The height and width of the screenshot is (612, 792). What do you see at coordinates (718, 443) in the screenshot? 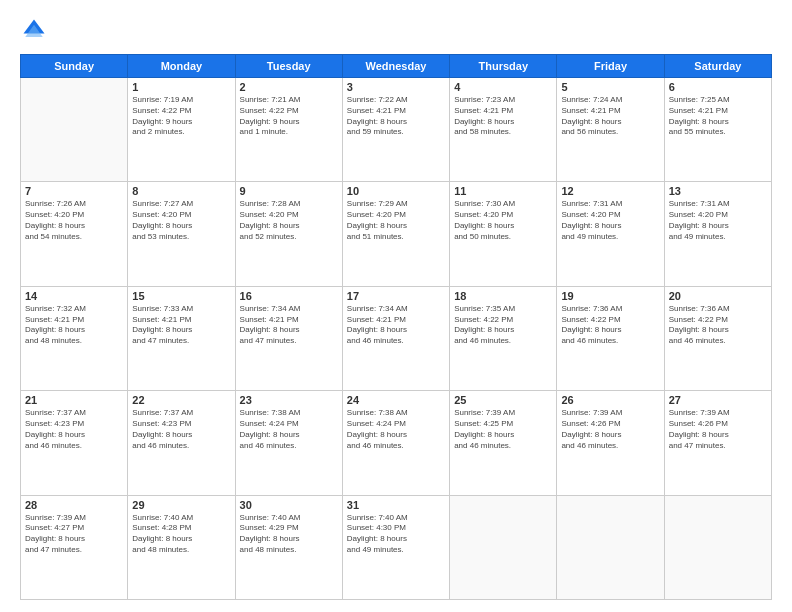
I see `calendar-cell: 27Sunrise: 7:39 AM Sunset: 4:26 PM Dayli…` at bounding box center [718, 443].